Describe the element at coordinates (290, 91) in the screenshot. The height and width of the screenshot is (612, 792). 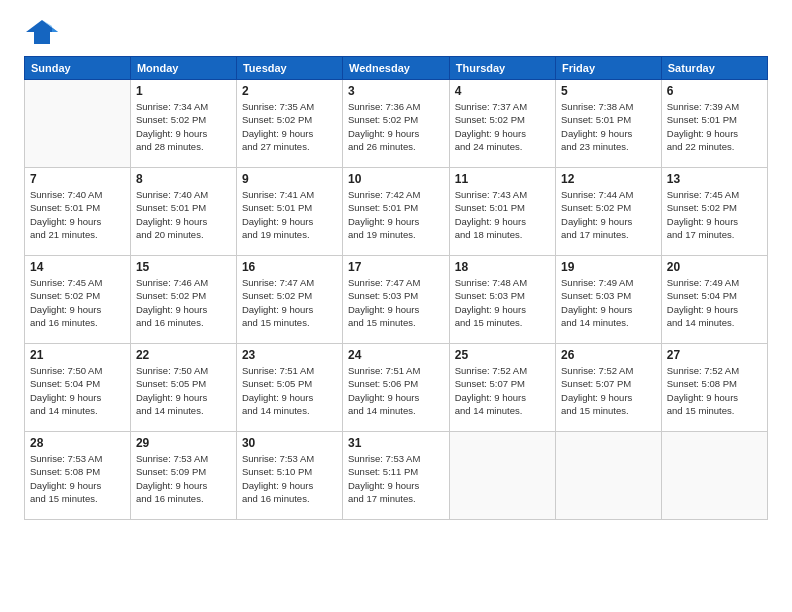
I see `day-number: 2` at that location.